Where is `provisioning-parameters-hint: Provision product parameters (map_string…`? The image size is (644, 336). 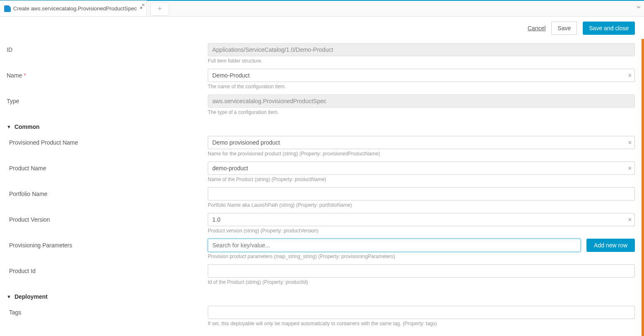
provisioning-parameters-hint: Provision product parameters (map_string… is located at coordinates (421, 256).